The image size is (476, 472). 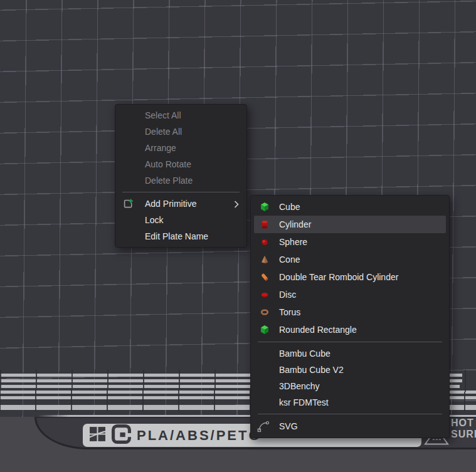 What do you see at coordinates (350, 242) in the screenshot?
I see `submenu-item-sphere: Sphere` at bounding box center [350, 242].